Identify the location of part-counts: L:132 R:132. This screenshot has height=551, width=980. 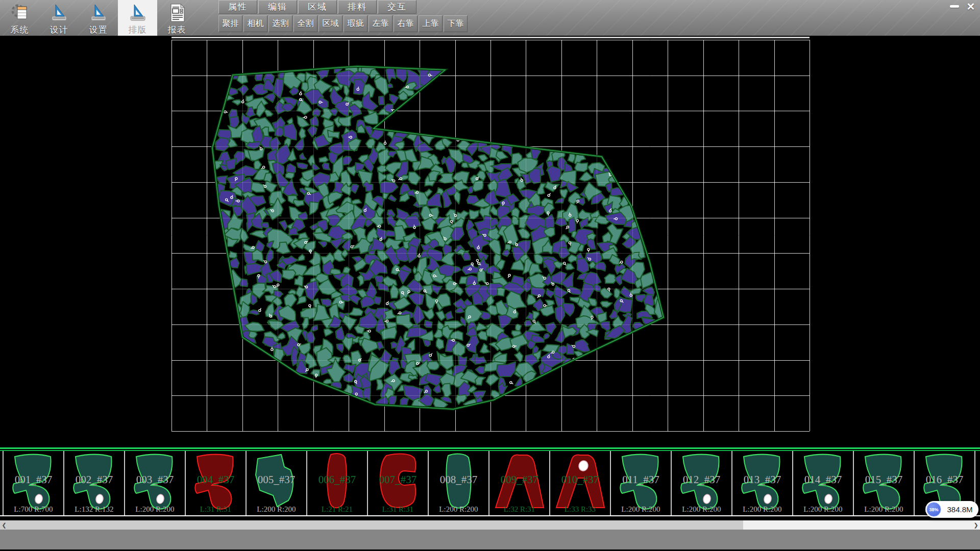
(94, 509).